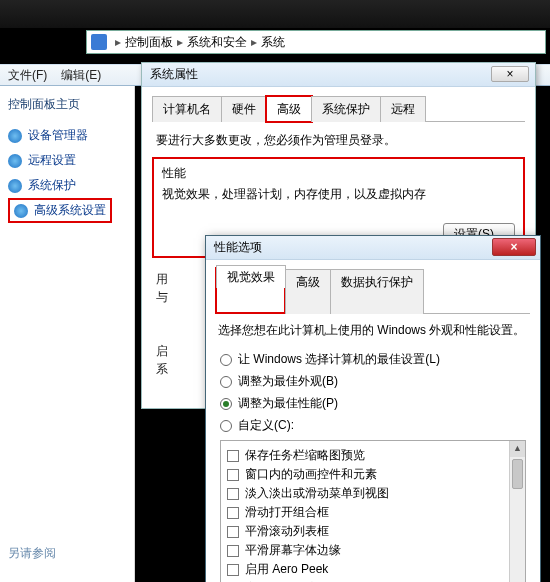 This screenshot has width=550, height=582. I want to click on check-label: 窗口内的动画控件和元素, so click(311, 474).